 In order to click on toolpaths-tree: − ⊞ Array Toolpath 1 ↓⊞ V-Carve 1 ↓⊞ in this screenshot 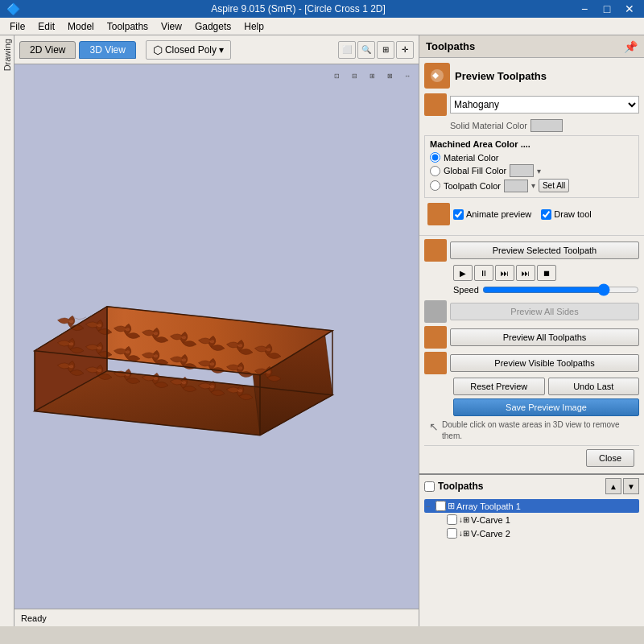, I will do `click(531, 520)`.